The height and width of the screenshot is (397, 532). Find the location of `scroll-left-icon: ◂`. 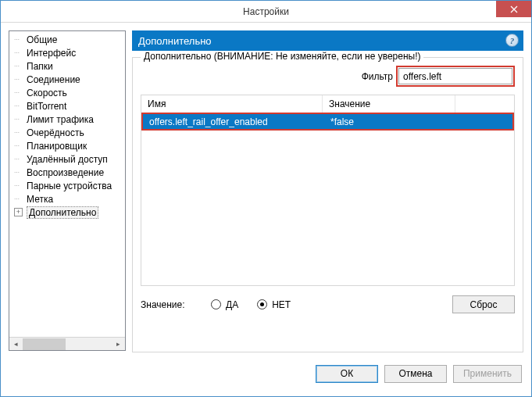

scroll-left-icon: ◂ is located at coordinates (16, 344).